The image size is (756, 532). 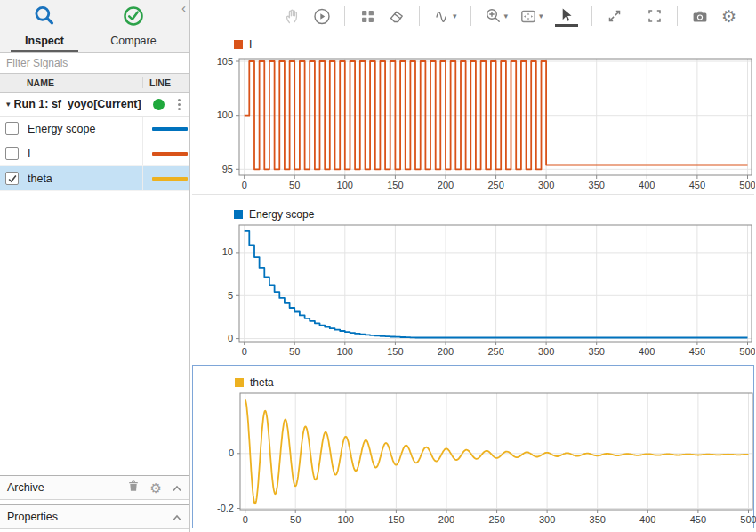 What do you see at coordinates (94, 84) in the screenshot?
I see `signal-table-header: NAME LINE` at bounding box center [94, 84].